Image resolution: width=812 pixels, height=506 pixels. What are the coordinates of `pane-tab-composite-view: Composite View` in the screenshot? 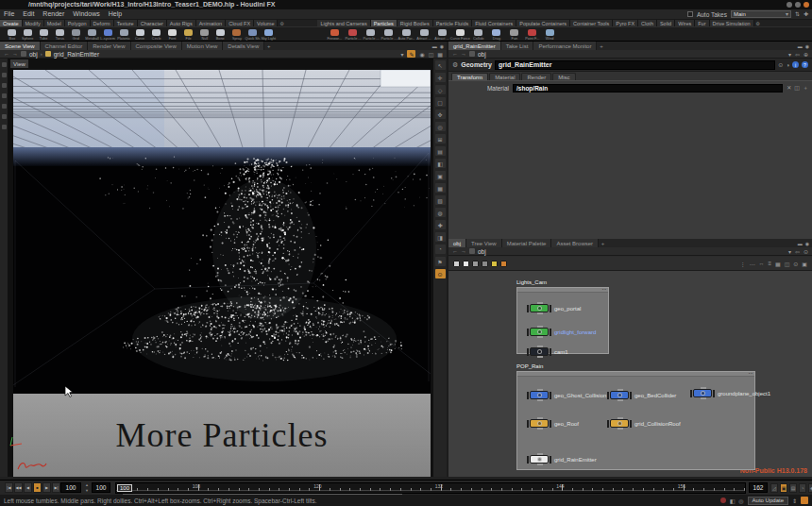 It's located at (157, 45).